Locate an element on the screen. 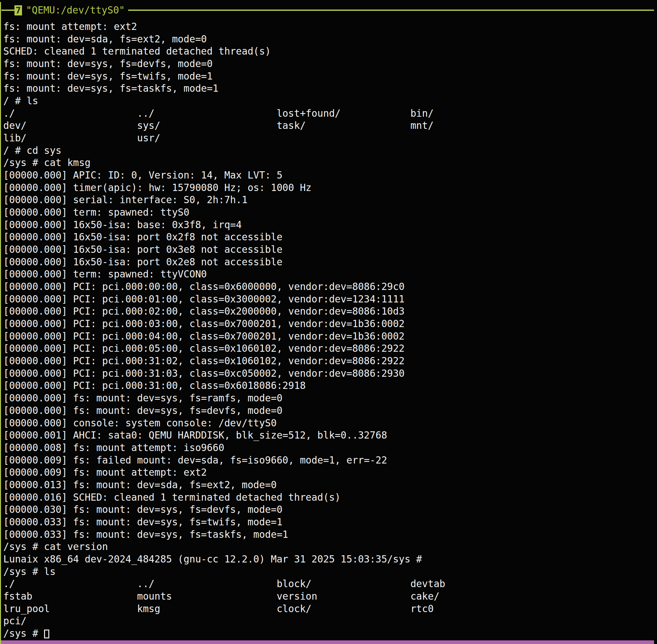  terminal-line: [00000.000] PCI: pci.000:31:02, class=0x… is located at coordinates (330, 361).